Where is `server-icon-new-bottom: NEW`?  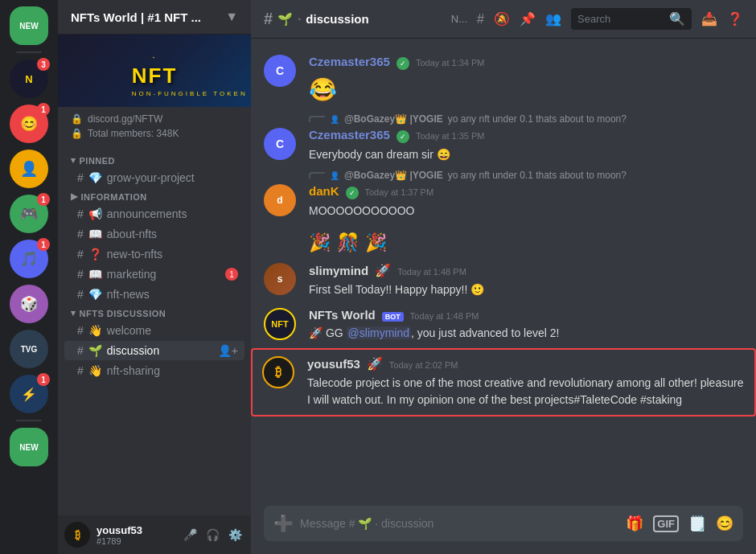 server-icon-new-bottom: NEW is located at coordinates (29, 447).